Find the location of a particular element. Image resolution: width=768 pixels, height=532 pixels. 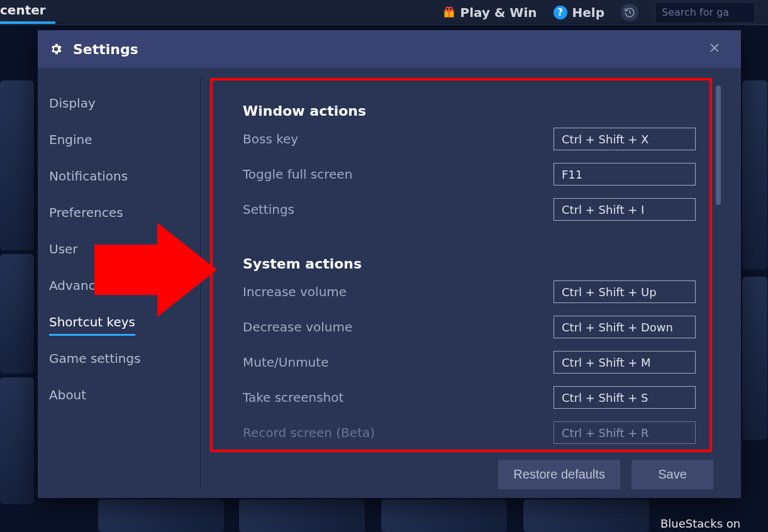

shortcut-value: Ctrl + Shift + S is located at coordinates (605, 397).